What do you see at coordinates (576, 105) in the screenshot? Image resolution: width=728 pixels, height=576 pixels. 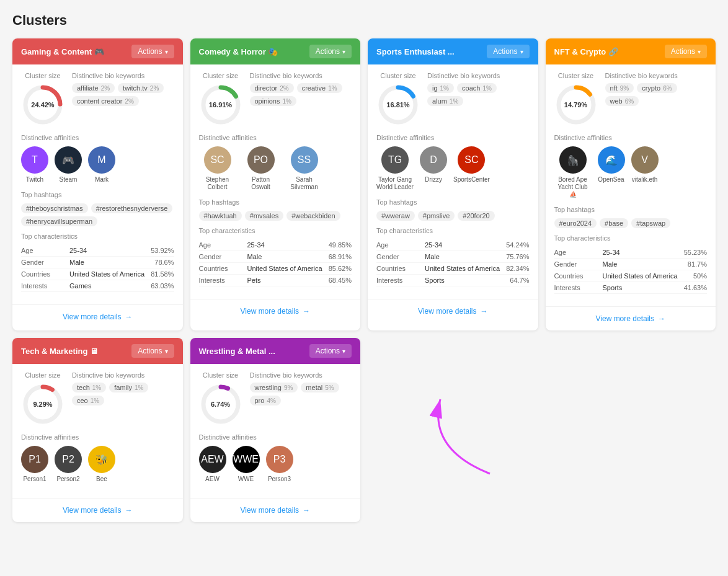 I see `donut-nft: 14.79%` at bounding box center [576, 105].